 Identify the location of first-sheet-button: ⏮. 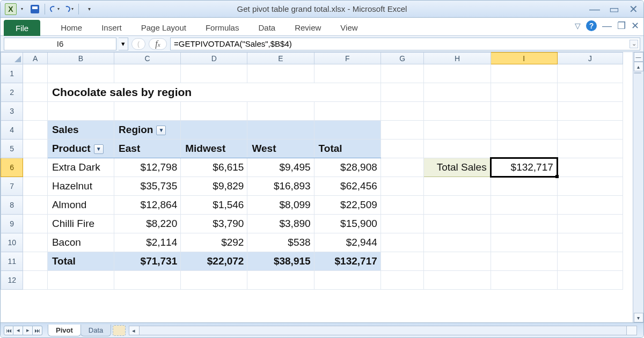
(9, 330).